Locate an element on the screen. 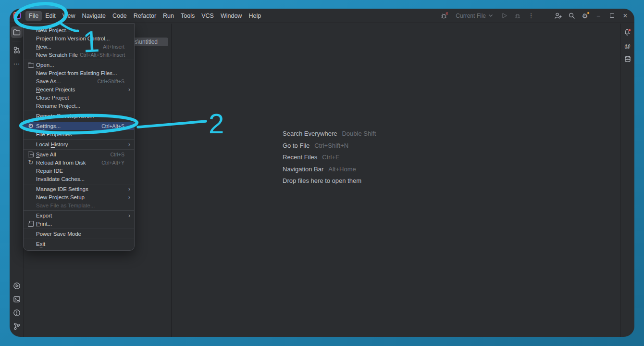 This screenshot has height=346, width=644. menu-item-label: Save File as Template... is located at coordinates (65, 205).